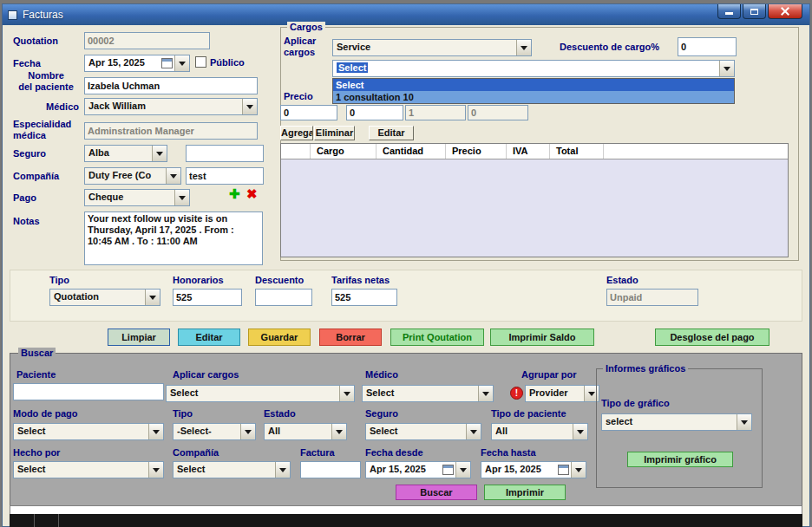 Image resolution: width=812 pixels, height=527 pixels. I want to click on compania-search-value: Select, so click(224, 470).